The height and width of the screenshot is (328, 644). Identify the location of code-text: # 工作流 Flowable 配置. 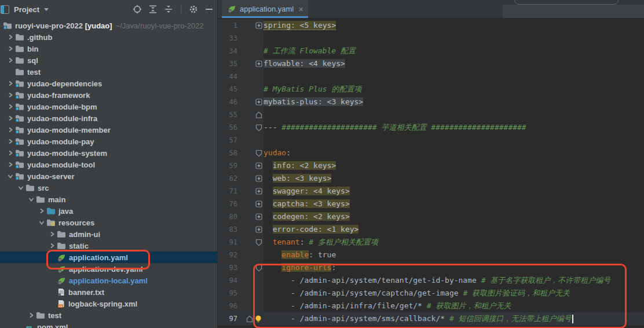
(454, 51).